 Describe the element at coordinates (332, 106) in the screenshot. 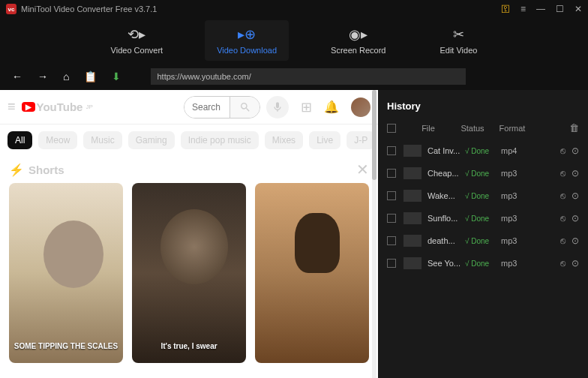

I see `notifications-icon: 🔔` at that location.